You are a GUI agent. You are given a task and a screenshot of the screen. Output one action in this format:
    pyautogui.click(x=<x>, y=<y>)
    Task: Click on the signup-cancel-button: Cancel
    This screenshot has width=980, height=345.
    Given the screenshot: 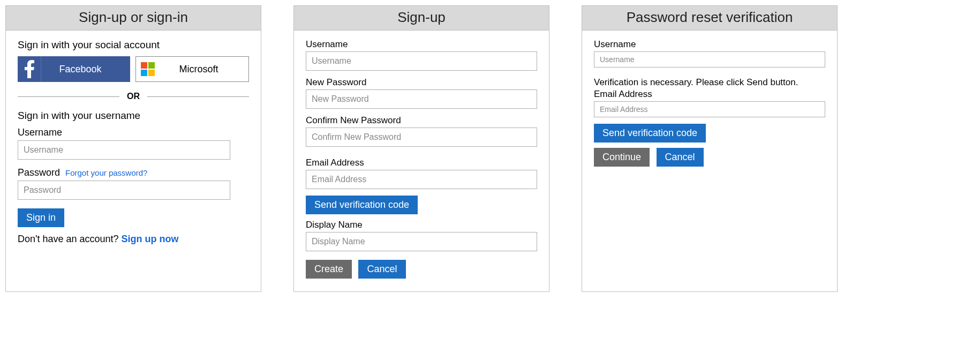 What is the action you would take?
    pyautogui.click(x=382, y=269)
    